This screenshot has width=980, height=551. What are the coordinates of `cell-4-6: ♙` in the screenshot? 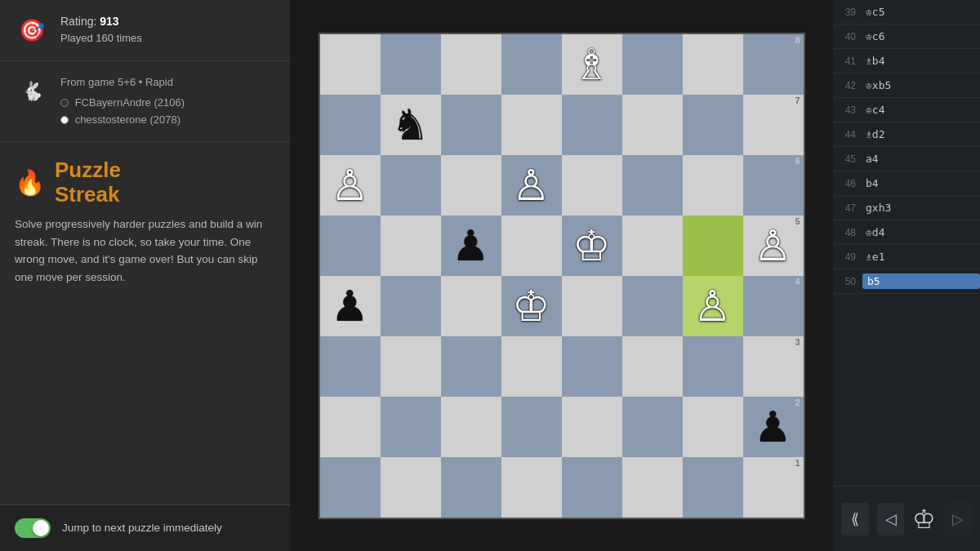 It's located at (713, 306).